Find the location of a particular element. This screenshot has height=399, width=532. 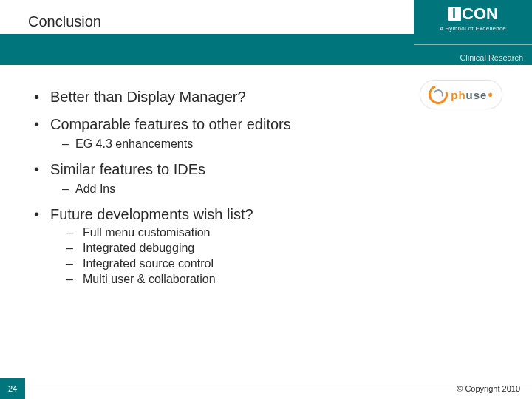

list-item: Better than Display Manager? is located at coordinates (269, 98).